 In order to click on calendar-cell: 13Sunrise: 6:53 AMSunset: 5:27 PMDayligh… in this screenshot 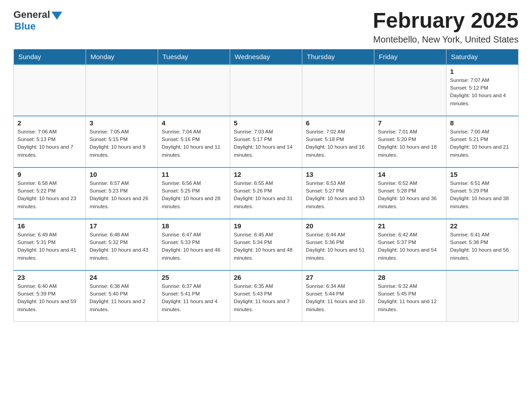, I will do `click(339, 193)`.